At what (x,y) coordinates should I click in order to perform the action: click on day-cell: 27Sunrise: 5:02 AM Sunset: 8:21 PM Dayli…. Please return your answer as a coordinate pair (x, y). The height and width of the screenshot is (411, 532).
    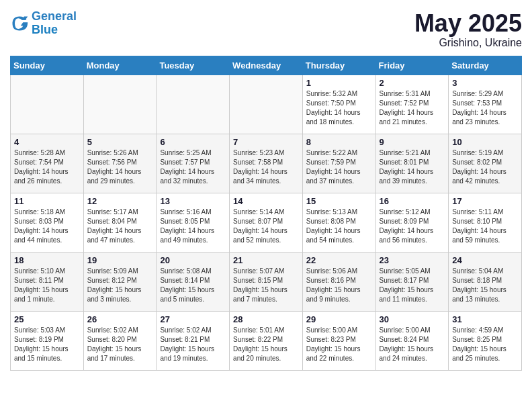
    Looking at the image, I should click on (193, 340).